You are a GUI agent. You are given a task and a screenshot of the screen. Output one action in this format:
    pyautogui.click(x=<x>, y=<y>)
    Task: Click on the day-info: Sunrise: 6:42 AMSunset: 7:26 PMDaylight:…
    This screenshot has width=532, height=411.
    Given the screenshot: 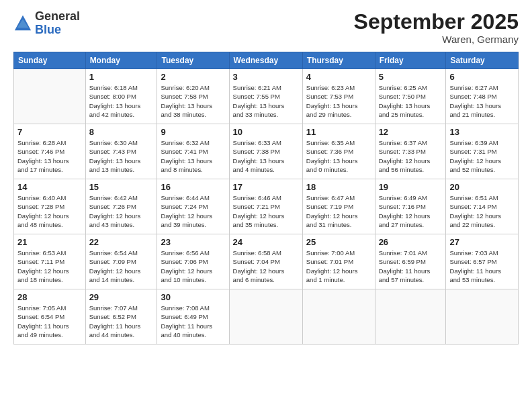 What is the action you would take?
    pyautogui.click(x=122, y=211)
    